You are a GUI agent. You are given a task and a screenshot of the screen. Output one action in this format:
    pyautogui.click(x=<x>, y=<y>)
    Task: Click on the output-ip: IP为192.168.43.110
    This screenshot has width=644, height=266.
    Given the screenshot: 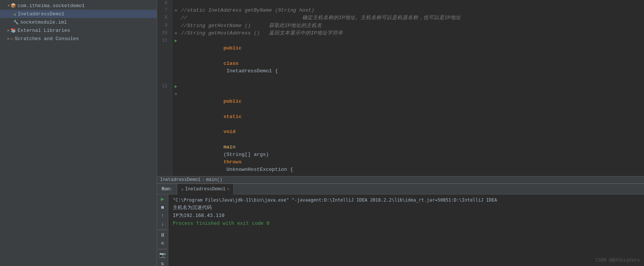 What is the action you would take?
    pyautogui.click(x=406, y=216)
    